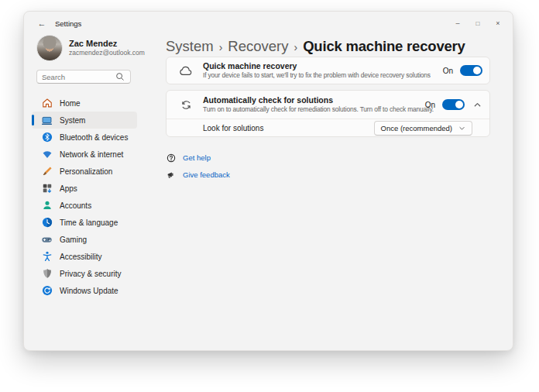 The width and height of the screenshot is (539, 392). Describe the element at coordinates (84, 154) in the screenshot. I see `sidebar-item-network-internet: Network & internet` at that location.